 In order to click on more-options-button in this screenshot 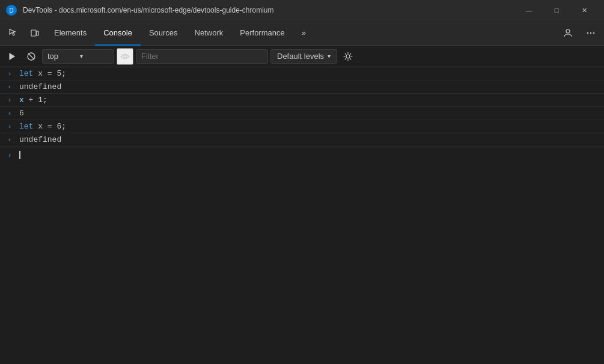, I will do `click(591, 33)`.